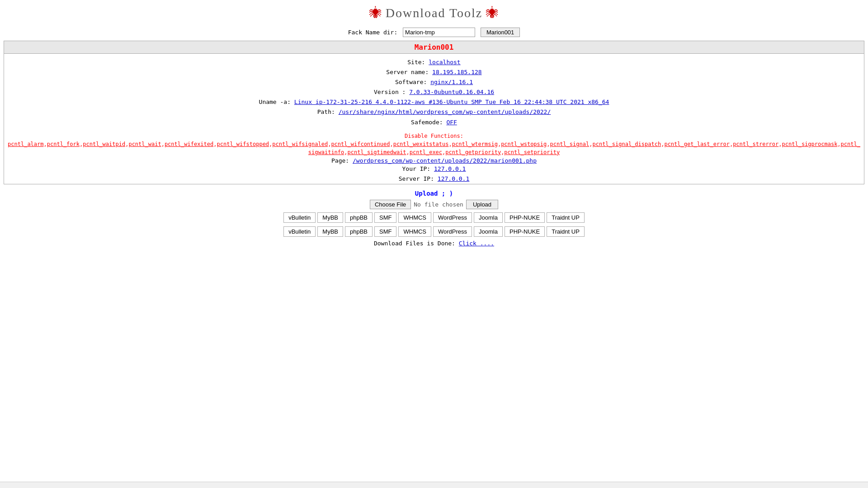  Describe the element at coordinates (445, 161) in the screenshot. I see `page-value: /wordpress_com/wp-content/uploads/2022/m…` at that location.